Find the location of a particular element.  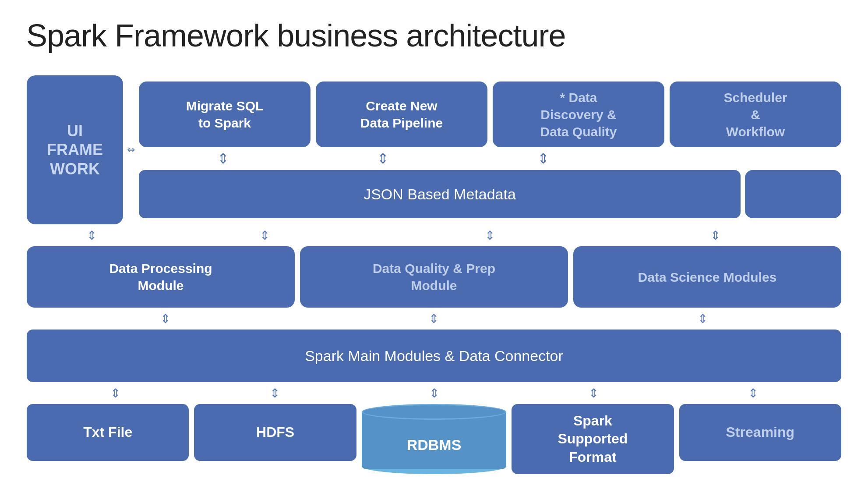

arrow-spark-hdfs: ⇕ is located at coordinates (275, 393).